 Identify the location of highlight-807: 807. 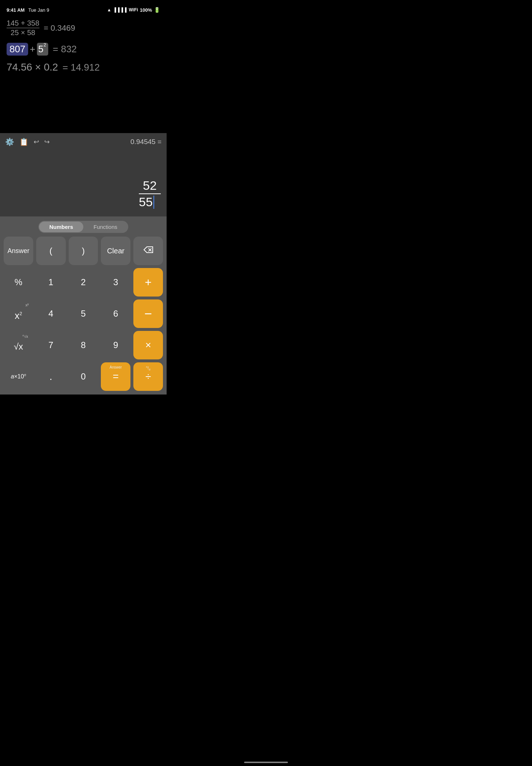
(18, 49).